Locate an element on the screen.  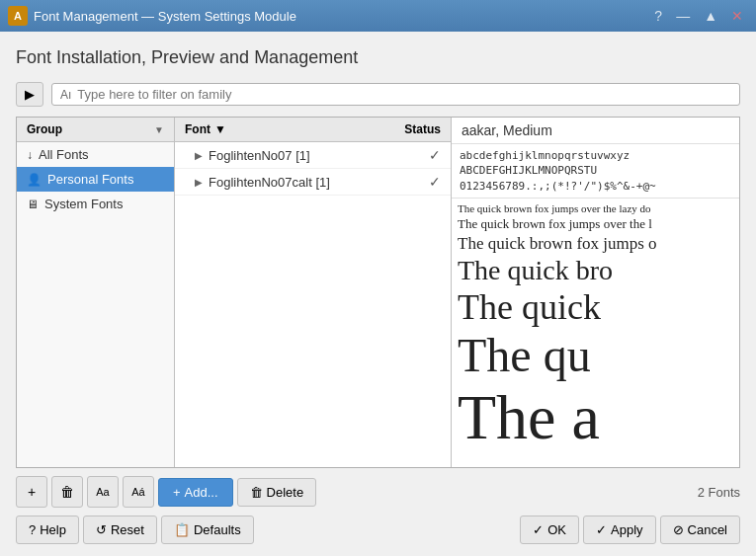
help-label: Help is located at coordinates (53, 529).